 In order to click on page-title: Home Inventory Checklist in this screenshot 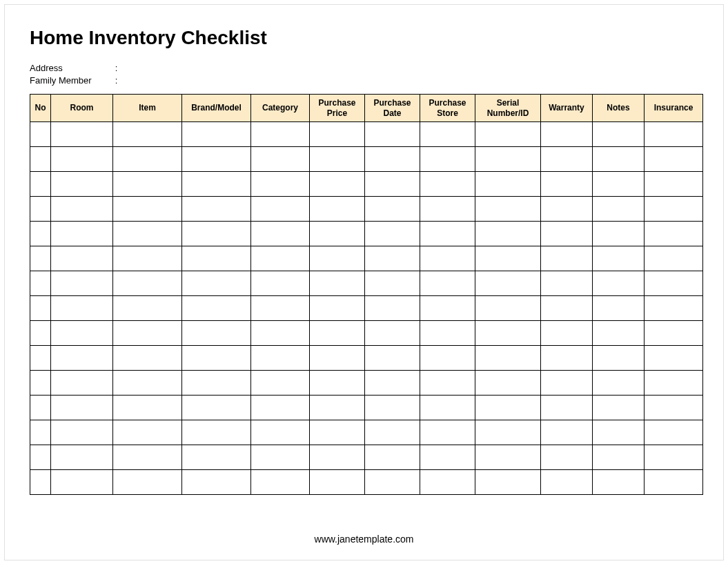, I will do `click(364, 38)`.